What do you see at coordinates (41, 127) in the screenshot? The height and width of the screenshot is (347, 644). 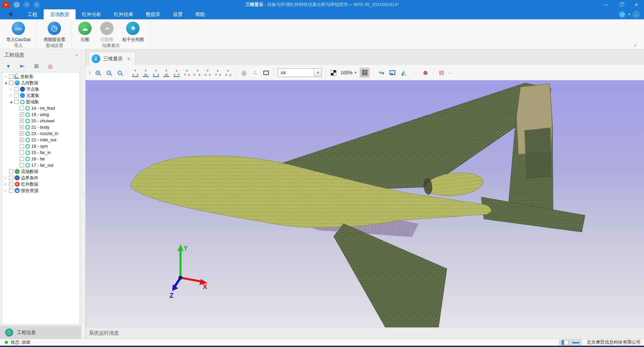 I see `tree-item: 21 - body` at bounding box center [41, 127].